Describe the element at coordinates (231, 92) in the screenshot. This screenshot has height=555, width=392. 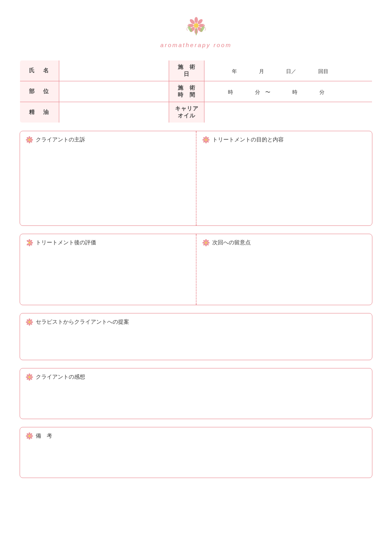
I see `hour1-label: 時` at that location.